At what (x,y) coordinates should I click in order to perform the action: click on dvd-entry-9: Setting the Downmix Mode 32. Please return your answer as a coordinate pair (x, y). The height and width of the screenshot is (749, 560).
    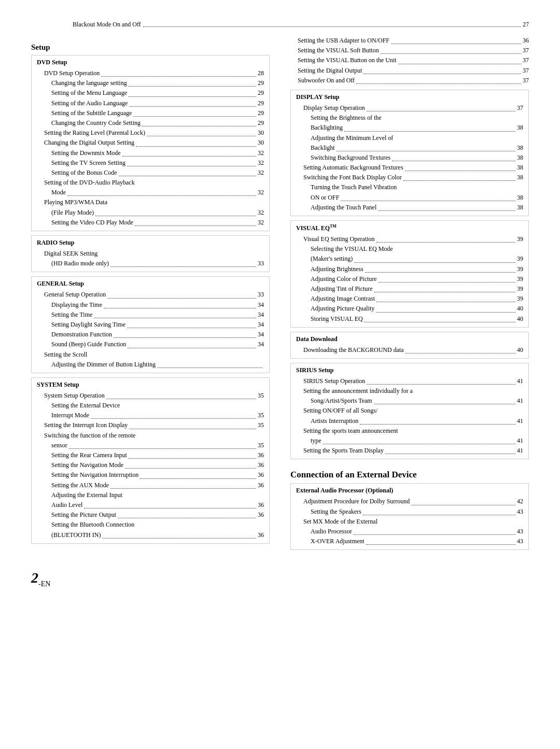
    Looking at the image, I should click on (150, 153).